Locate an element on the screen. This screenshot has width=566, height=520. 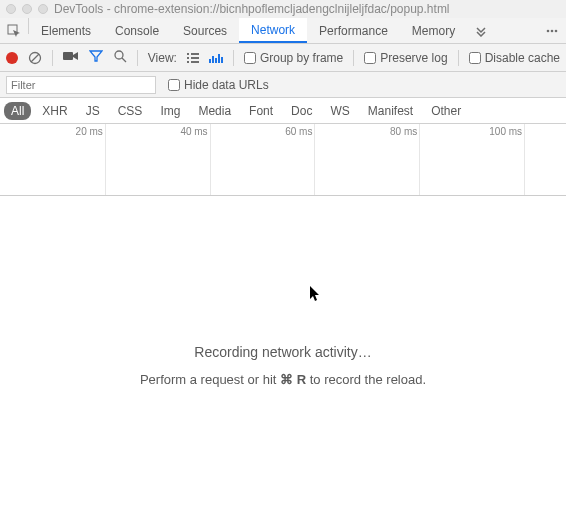
timeline-tick-label: 60 ms is located at coordinates (300, 132).